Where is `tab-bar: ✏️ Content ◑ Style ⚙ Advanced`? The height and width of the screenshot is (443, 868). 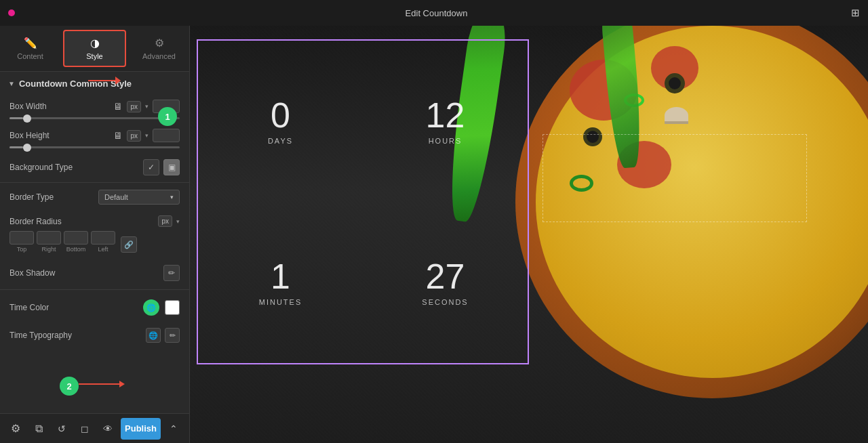 tab-bar: ✏️ Content ◑ Style ⚙ Advanced is located at coordinates (95, 49).